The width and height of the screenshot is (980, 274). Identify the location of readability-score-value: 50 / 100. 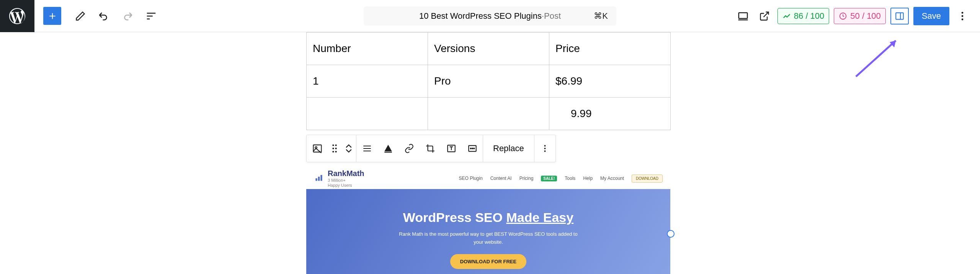
(866, 16).